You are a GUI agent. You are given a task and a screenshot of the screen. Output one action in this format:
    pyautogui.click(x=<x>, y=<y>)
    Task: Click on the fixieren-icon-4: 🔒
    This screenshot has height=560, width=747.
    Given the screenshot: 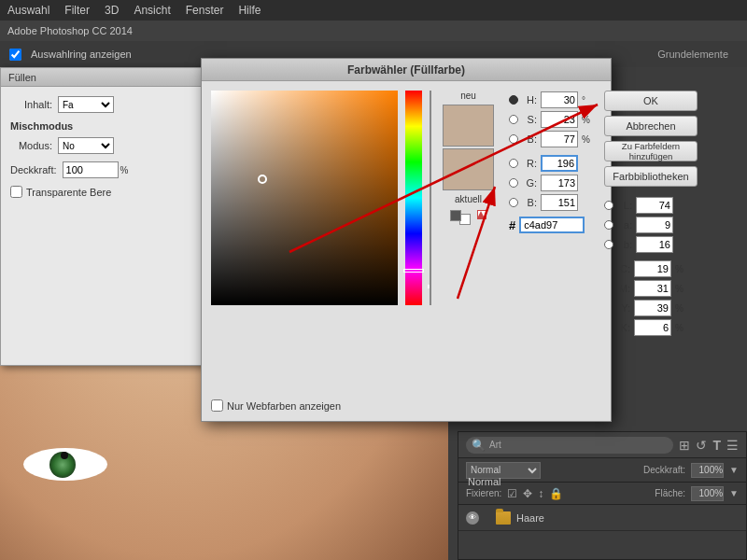 What is the action you would take?
    pyautogui.click(x=557, y=494)
    